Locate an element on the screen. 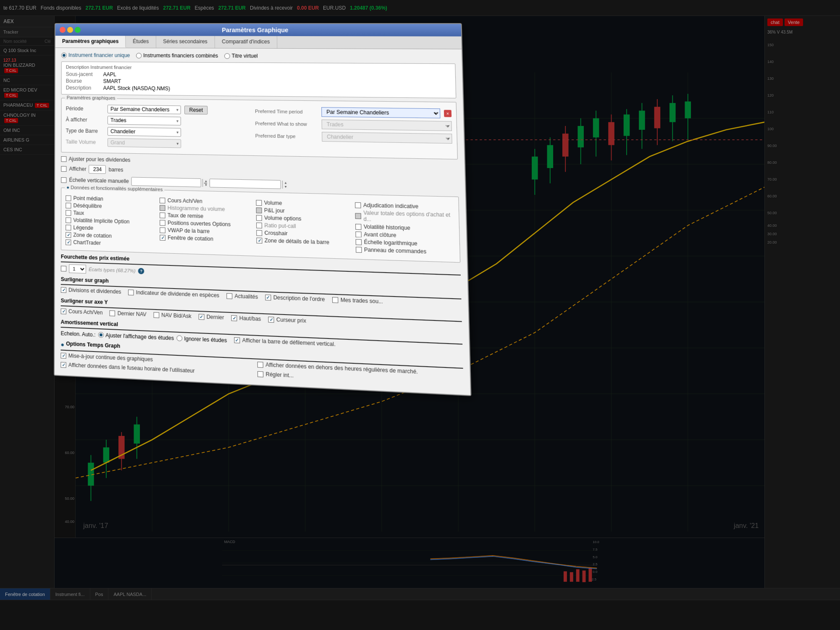  cb-panneau-box is located at coordinates (359, 249).